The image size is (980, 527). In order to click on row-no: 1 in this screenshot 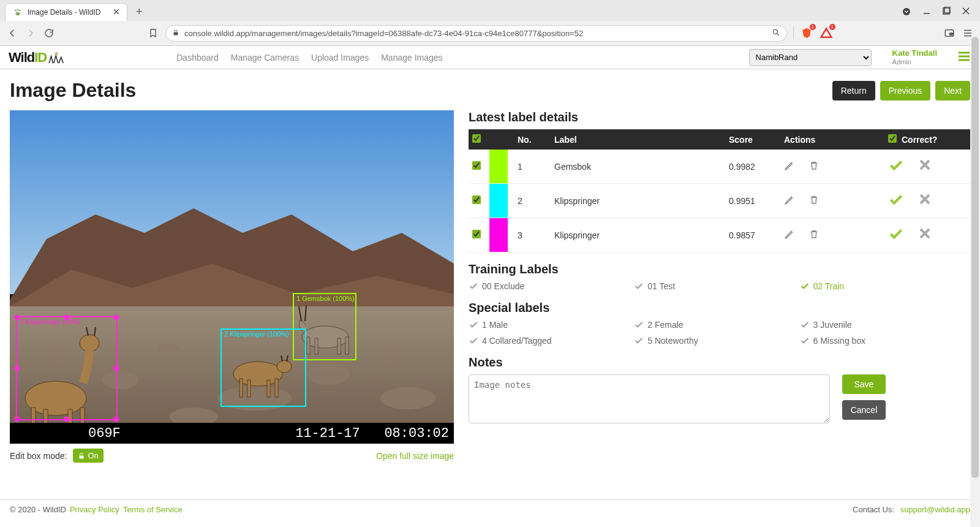, I will do `click(532, 167)`.